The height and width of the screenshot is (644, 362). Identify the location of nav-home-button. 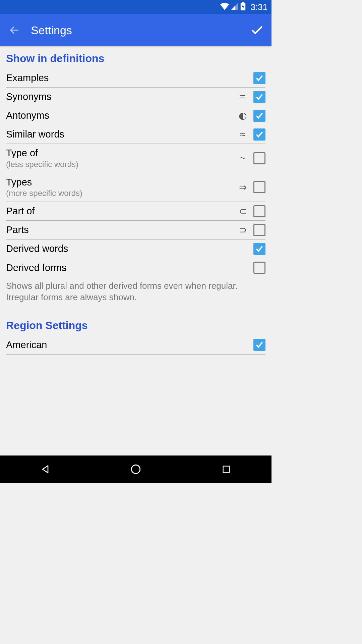
(136, 469).